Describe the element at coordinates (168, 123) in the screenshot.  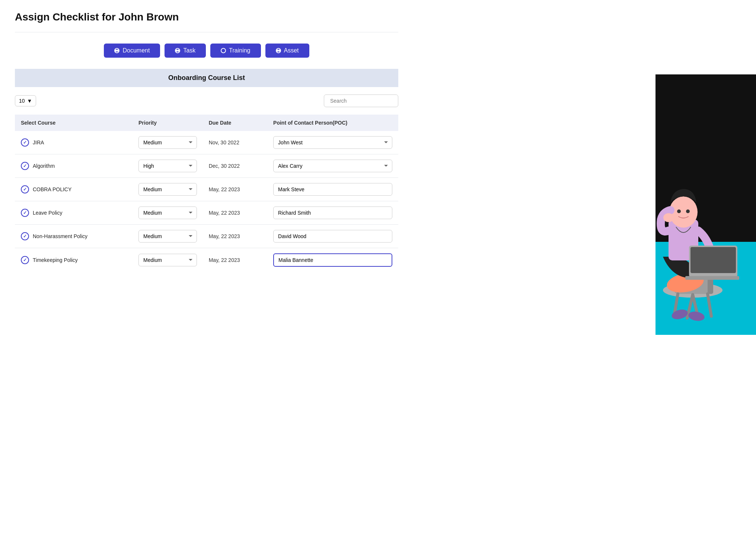
I see `col-header-priority: Priority` at that location.